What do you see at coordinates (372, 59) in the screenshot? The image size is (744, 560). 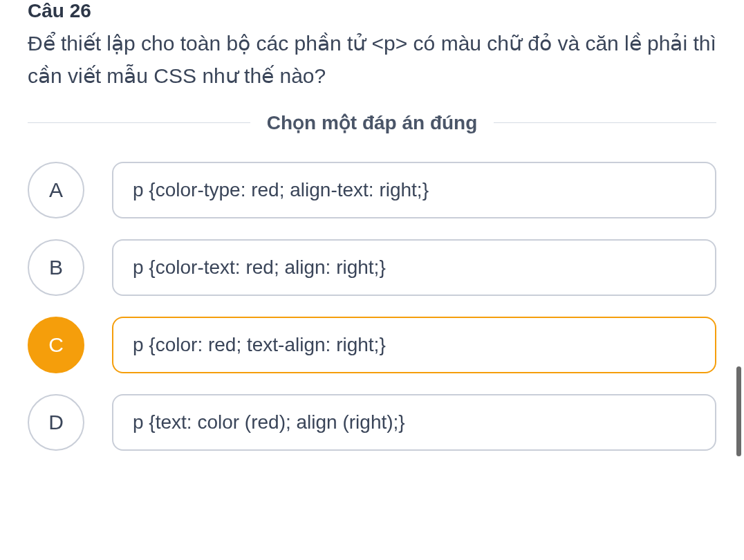 I see `question-text: Để thiết lập cho toàn bộ các phần tử <p>…` at bounding box center [372, 59].